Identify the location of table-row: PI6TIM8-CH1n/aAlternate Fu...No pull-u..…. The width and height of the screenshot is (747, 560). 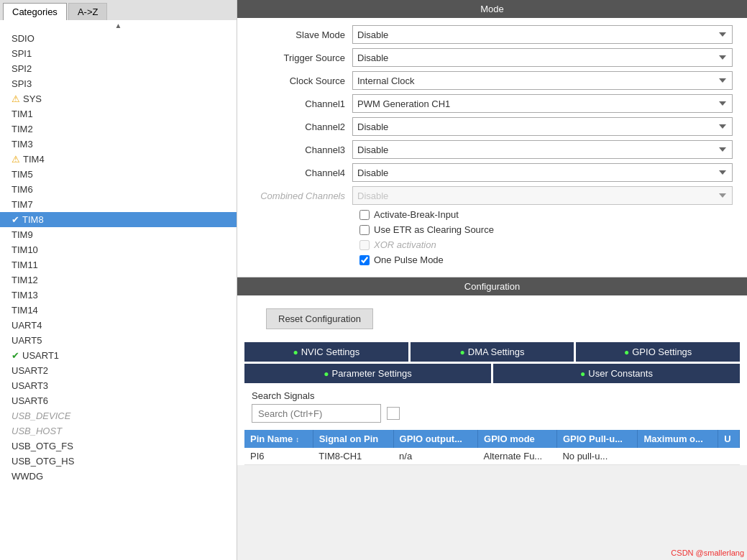
(492, 456).